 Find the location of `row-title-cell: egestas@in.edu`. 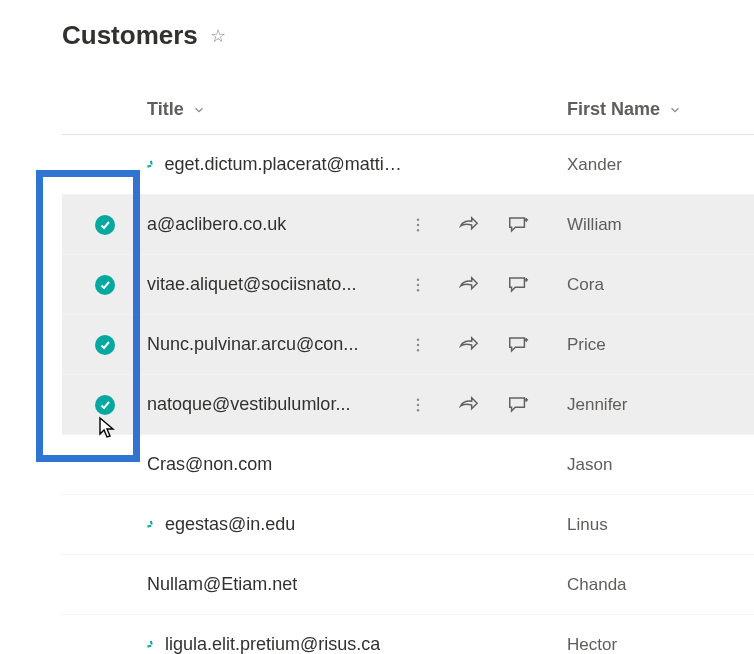

row-title-cell: egestas@in.edu is located at coordinates (277, 524).